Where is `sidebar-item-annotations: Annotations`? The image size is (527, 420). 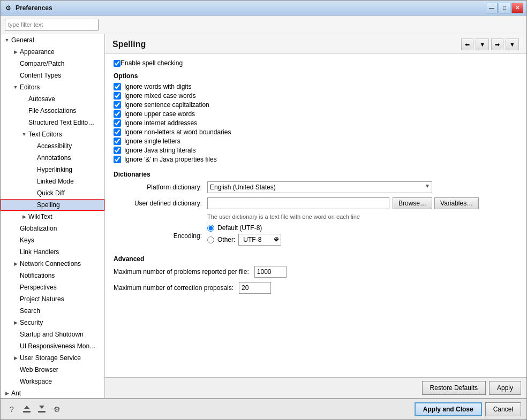 sidebar-item-annotations: Annotations is located at coordinates (52, 158).